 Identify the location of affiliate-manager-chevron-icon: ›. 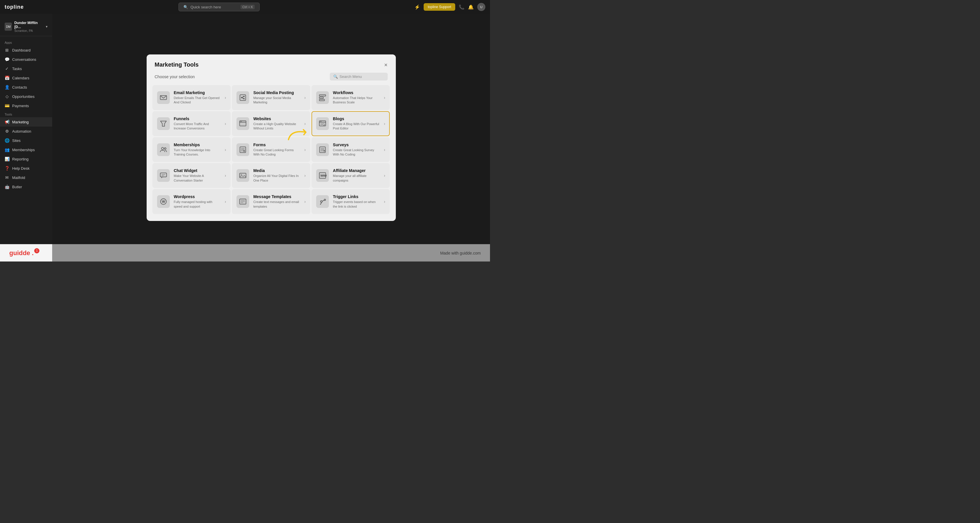
(385, 176).